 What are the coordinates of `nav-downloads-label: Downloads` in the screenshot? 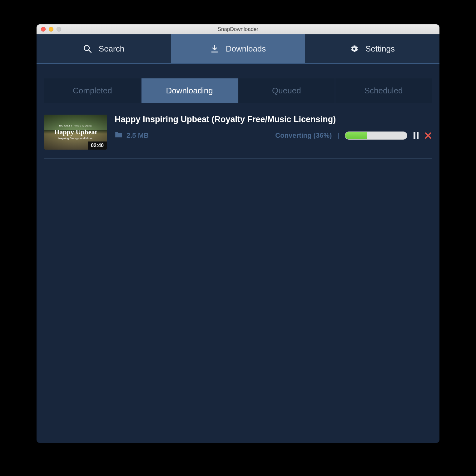 It's located at (246, 49).